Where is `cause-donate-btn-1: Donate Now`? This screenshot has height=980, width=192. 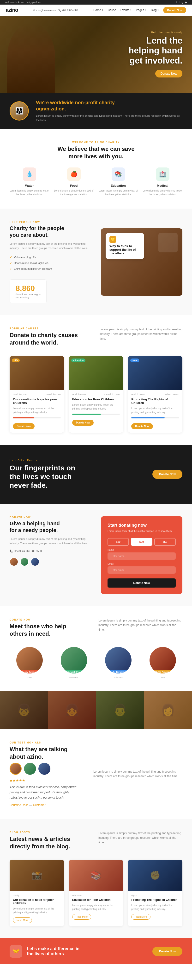
cause-donate-btn-1: Donate Now is located at coordinates (24, 426).